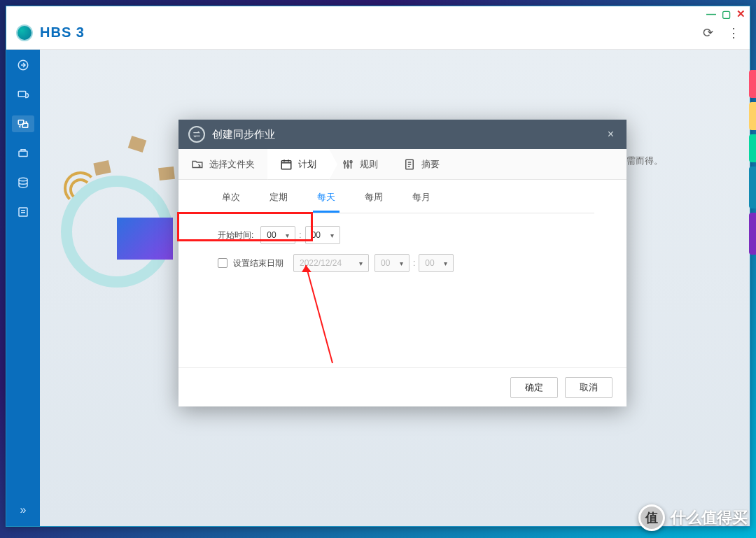 Image resolution: width=756 pixels, height=538 pixels. What do you see at coordinates (410, 164) in the screenshot?
I see `document-icon` at bounding box center [410, 164].